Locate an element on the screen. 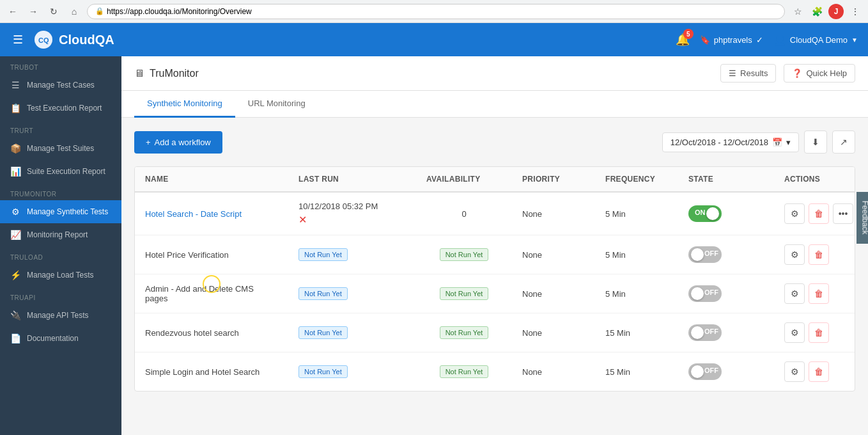 The image size is (868, 435). bookmark-label: phptravels is located at coordinates (733, 40).